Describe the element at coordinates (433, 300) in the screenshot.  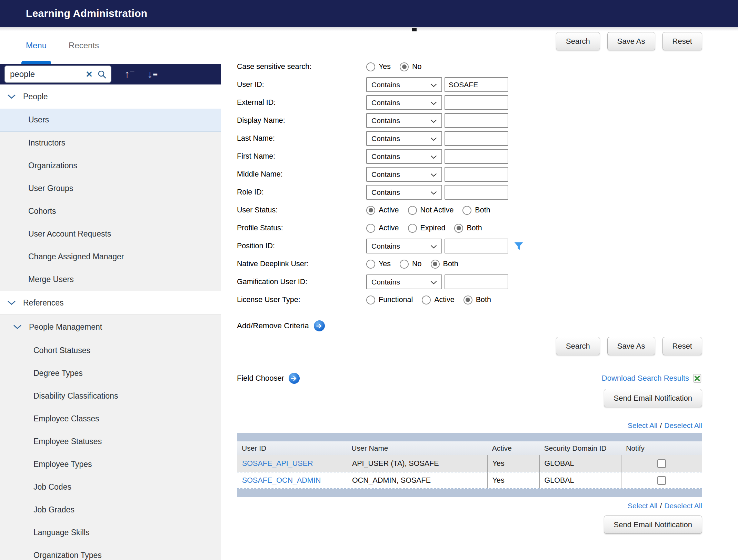
I see `field-controls: FunctionalActiveBoth` at that location.